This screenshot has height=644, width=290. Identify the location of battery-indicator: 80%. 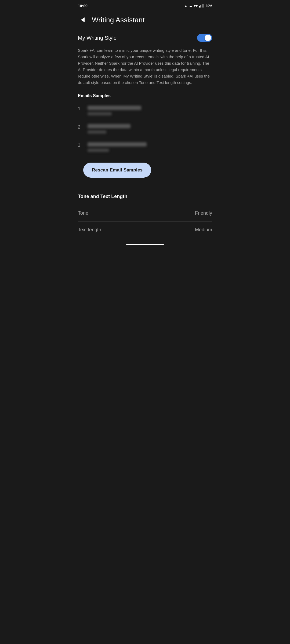
(209, 6).